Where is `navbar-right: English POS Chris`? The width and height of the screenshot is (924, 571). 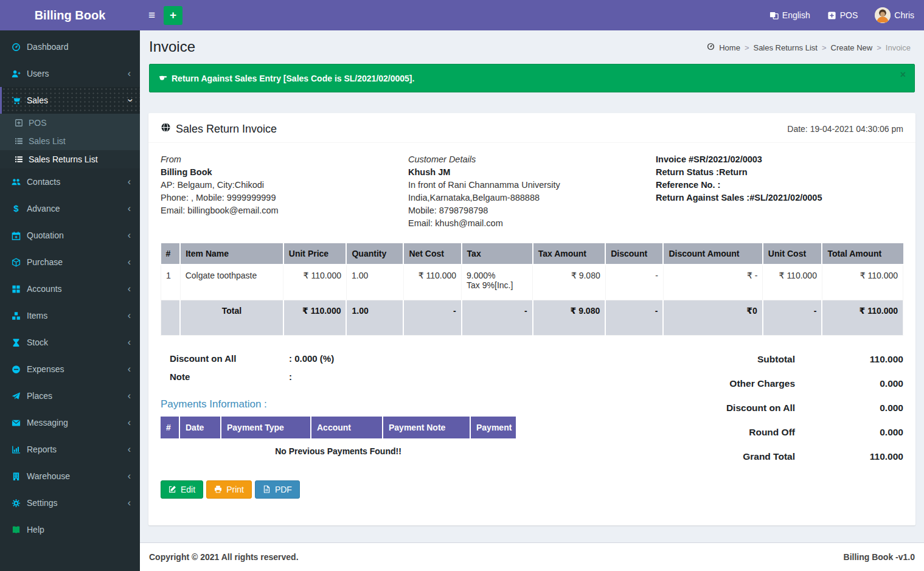 navbar-right: English POS Chris is located at coordinates (847, 15).